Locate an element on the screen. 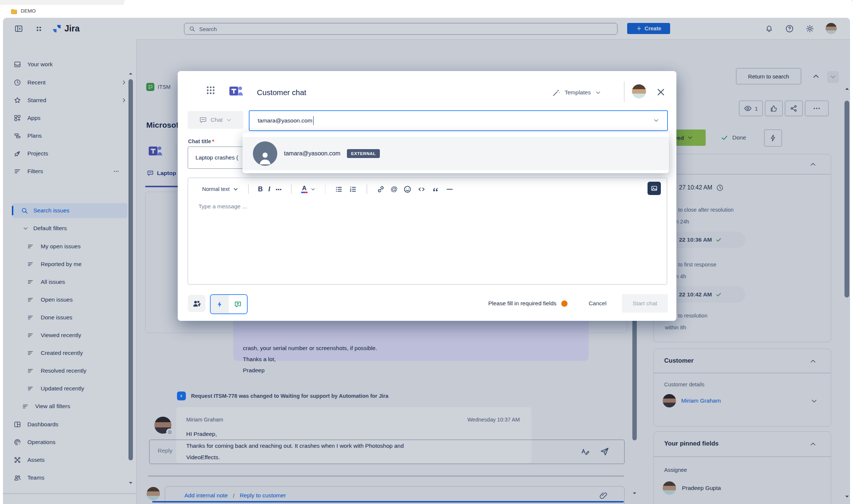 This screenshot has height=504, width=853. add-people-button is located at coordinates (197, 303).